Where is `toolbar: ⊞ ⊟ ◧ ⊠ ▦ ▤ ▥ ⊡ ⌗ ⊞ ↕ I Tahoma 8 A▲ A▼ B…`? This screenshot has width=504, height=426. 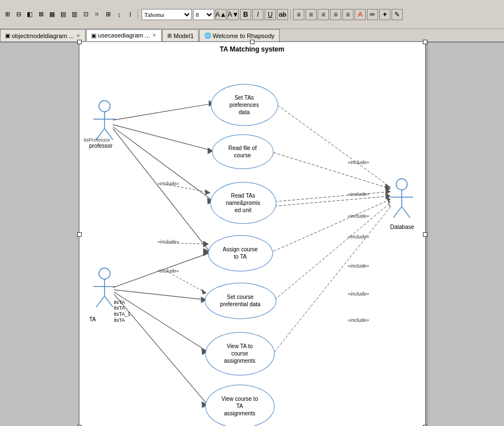 toolbar: ⊞ ⊟ ◧ ⊠ ▦ ▤ ▥ ⊡ ⌗ ⊞ ↕ I Tahoma 8 A▲ A▼ B… is located at coordinates (252, 15).